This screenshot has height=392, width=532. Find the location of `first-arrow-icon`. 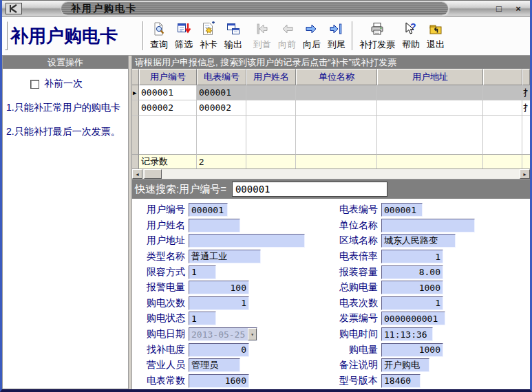

first-arrow-icon is located at coordinates (262, 30).